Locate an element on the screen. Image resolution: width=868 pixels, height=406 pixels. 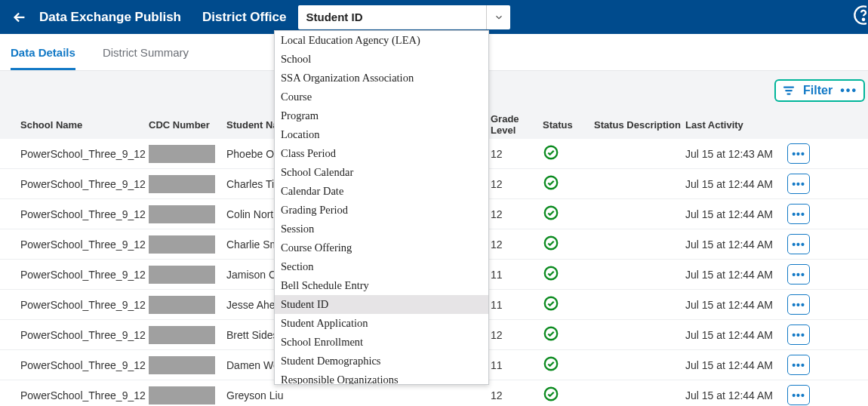
dropdown-item: Program is located at coordinates (382, 116).